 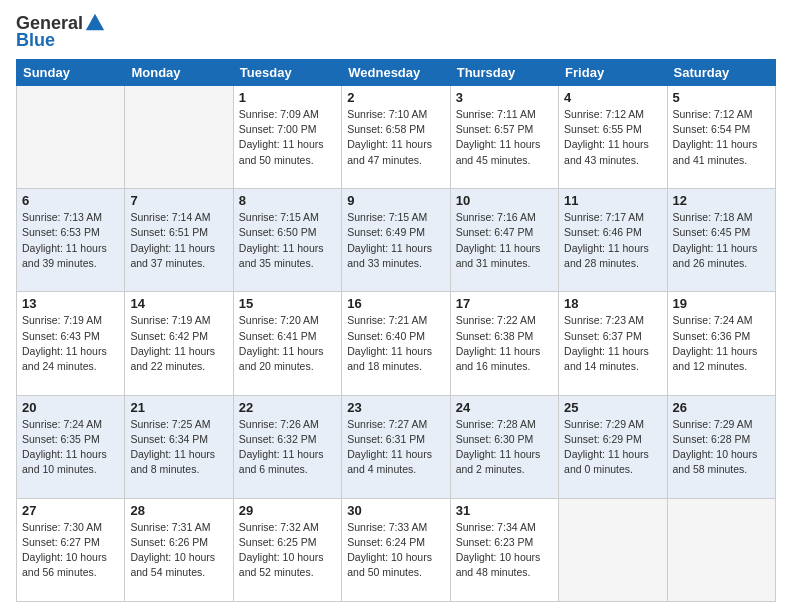 What do you see at coordinates (178, 408) in the screenshot?
I see `day-number: 21` at bounding box center [178, 408].